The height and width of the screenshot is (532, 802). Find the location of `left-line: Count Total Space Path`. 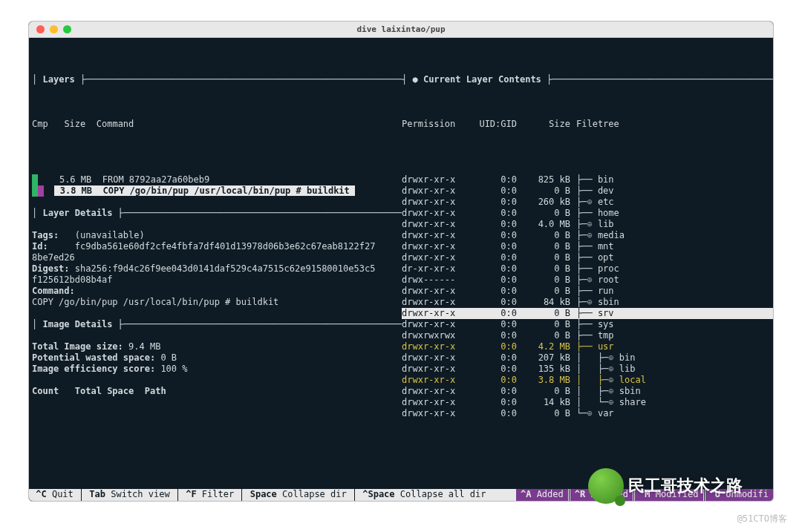

left-line: Count Total Space Path is located at coordinates (217, 392).